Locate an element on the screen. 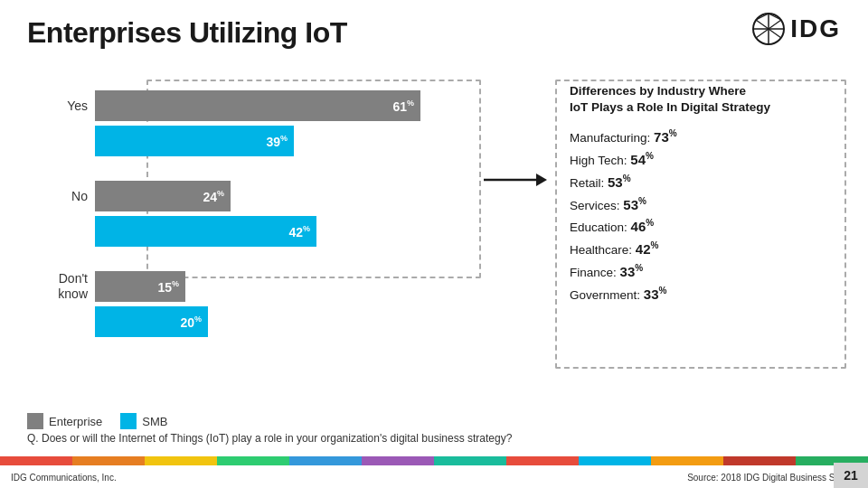 This screenshot has width=868, height=488. bar-row-1-1: 42% is located at coordinates (280, 231).